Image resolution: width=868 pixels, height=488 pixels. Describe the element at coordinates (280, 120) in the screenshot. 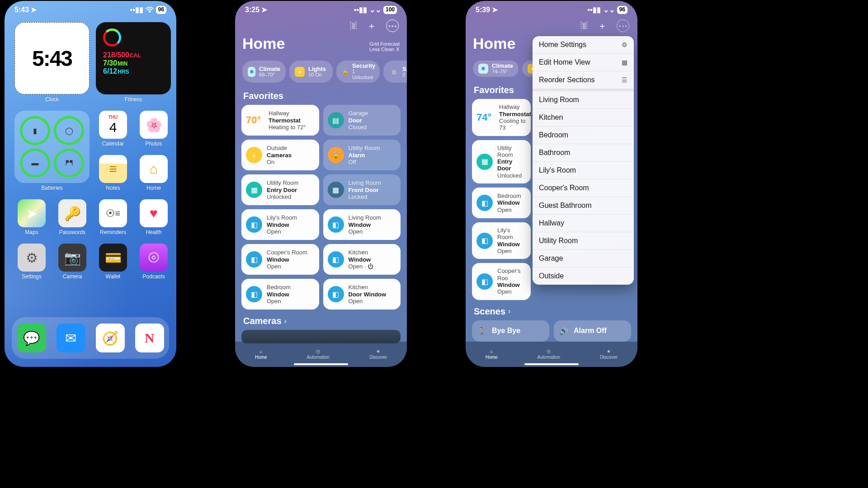

I see `accessory-tile: 70°HallwayThermostatHeating to 72°` at that location.